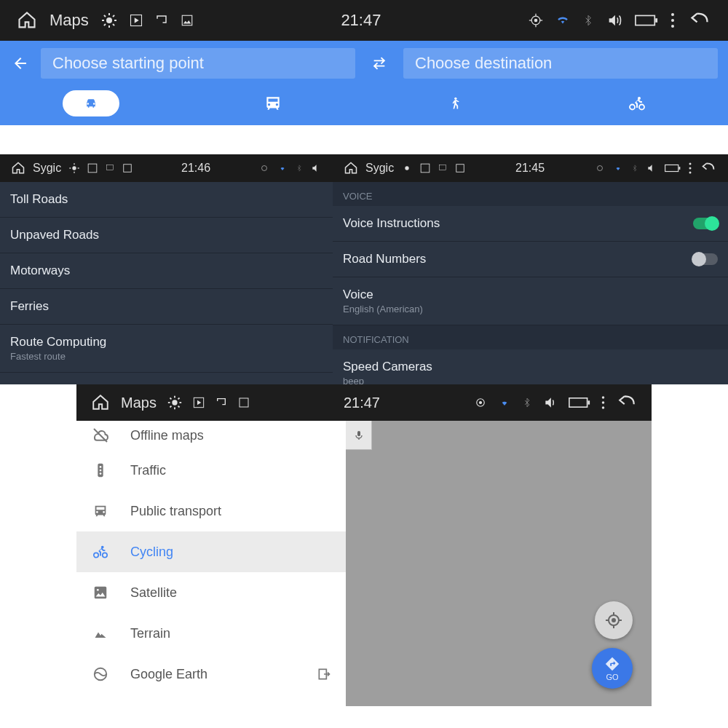 Image resolution: width=728 pixels, height=728 pixels. Describe the element at coordinates (530, 301) in the screenshot. I see `voice-language-row: Voice English (American)` at that location.